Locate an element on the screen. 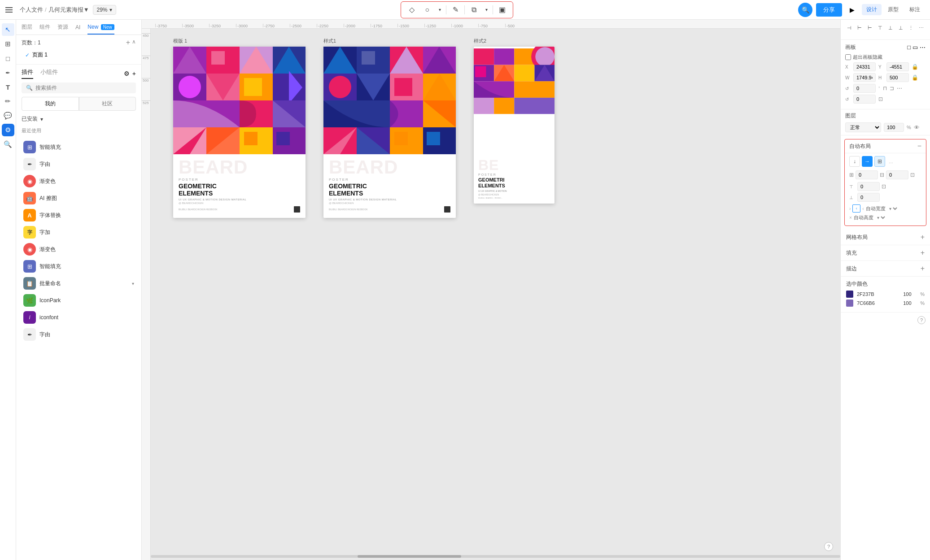  plugin-add-icon: + is located at coordinates (134, 74).